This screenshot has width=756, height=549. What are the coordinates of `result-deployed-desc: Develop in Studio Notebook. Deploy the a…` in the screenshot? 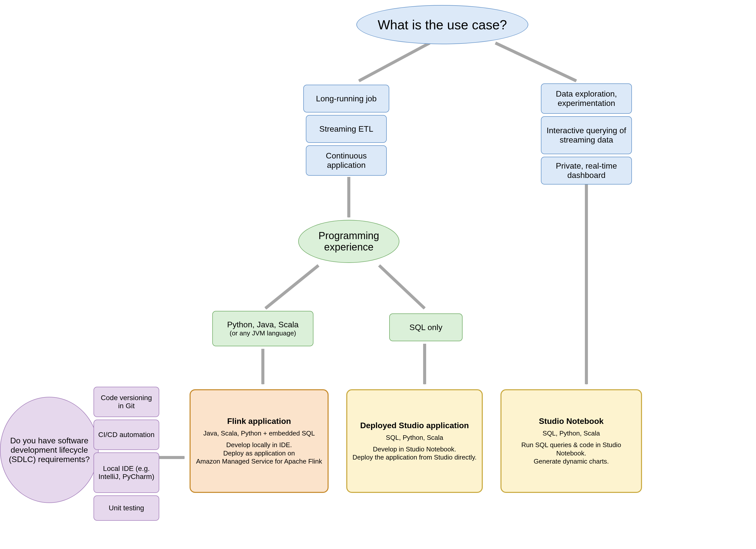 It's located at (415, 453).